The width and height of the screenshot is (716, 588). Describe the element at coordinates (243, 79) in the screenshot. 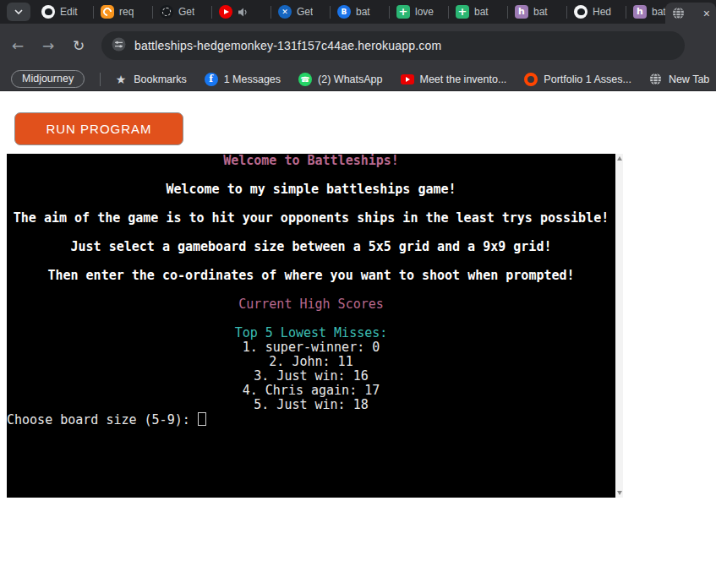

I see `bookmark-item-1-messages: 1 Messages` at that location.